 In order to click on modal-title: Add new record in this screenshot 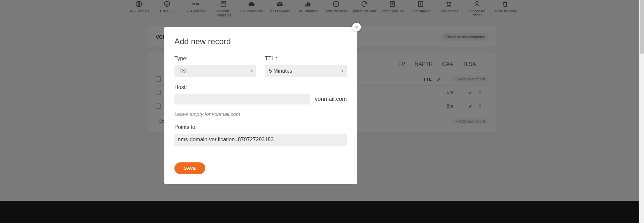, I will do `click(261, 42)`.